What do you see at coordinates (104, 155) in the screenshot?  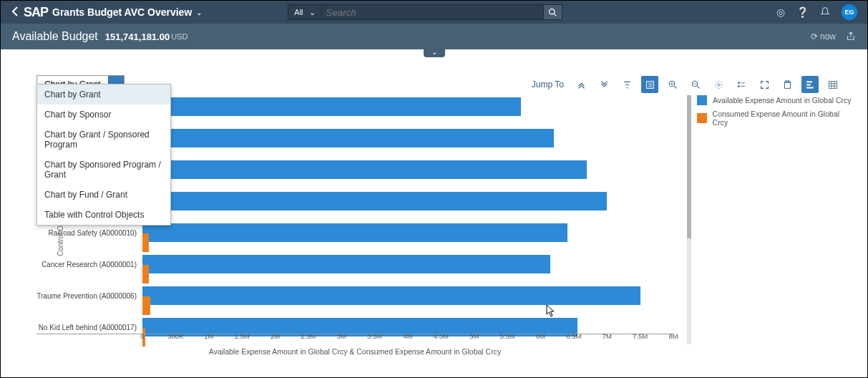 I see `chart-view-dropdown-menu: Chart by Grant Chart by Sponsor Chart by…` at bounding box center [104, 155].